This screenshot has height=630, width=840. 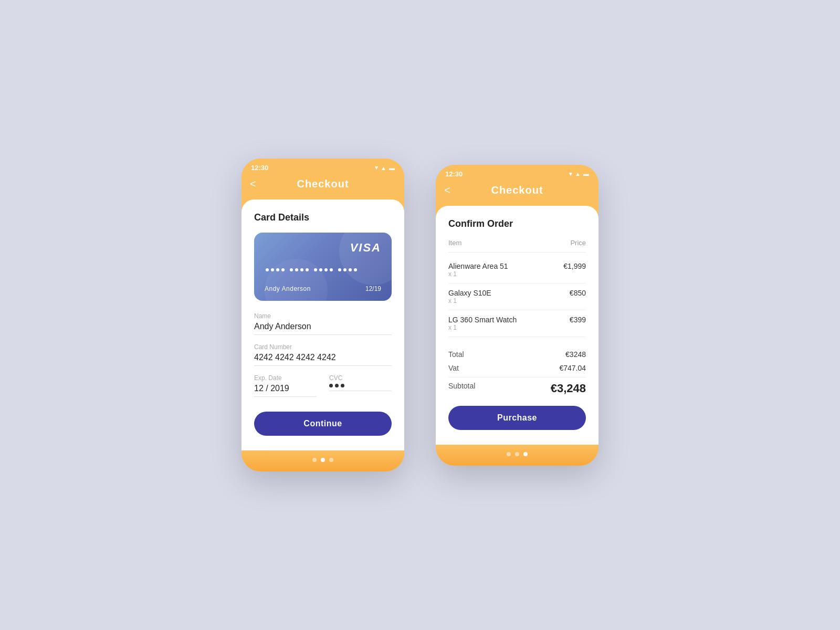 I want to click on vat-value: €747.04, so click(x=572, y=368).